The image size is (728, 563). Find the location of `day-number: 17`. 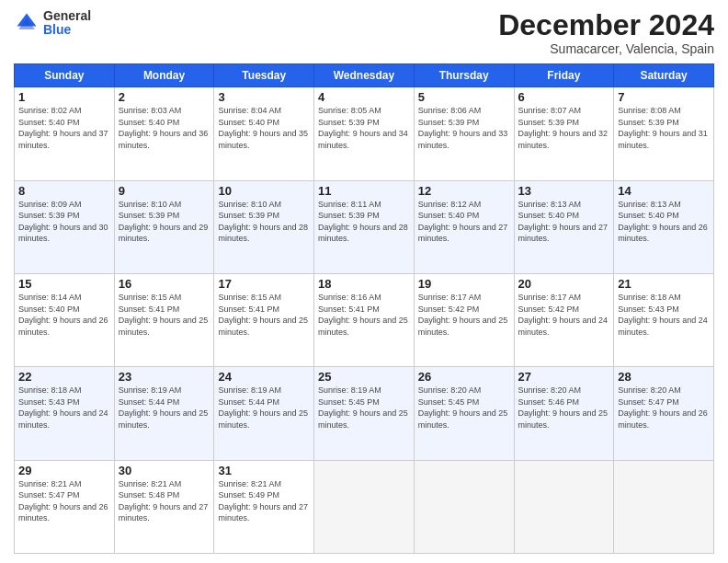

day-number: 17 is located at coordinates (264, 283).